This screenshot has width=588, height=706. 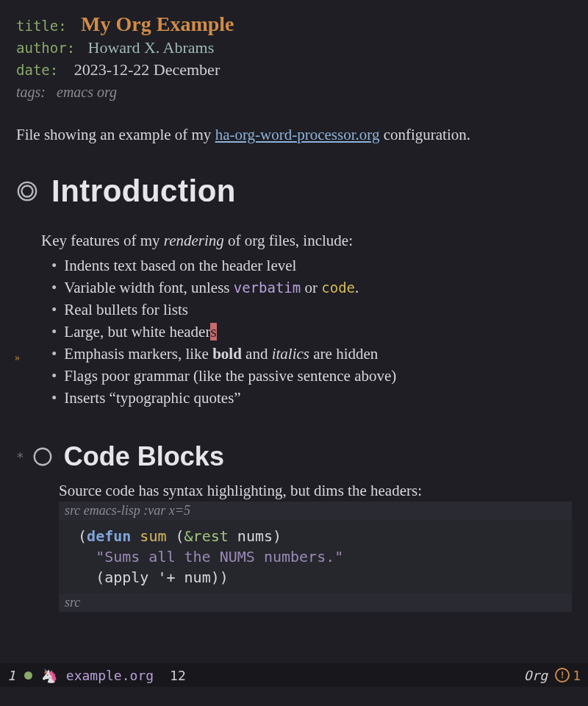 I want to click on heading-star-icon: *, so click(x=21, y=457).